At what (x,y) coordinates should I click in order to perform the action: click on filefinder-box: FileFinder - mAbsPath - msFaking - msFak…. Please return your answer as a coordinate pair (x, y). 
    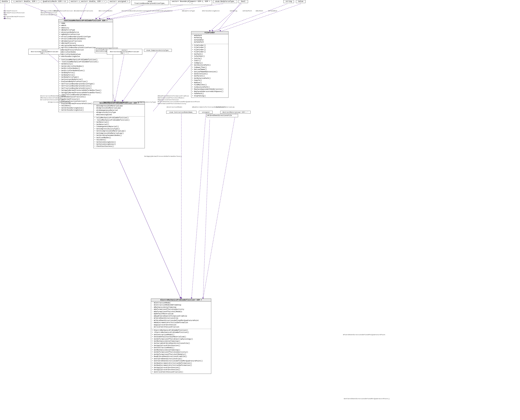
    Looking at the image, I should click on (210, 64).